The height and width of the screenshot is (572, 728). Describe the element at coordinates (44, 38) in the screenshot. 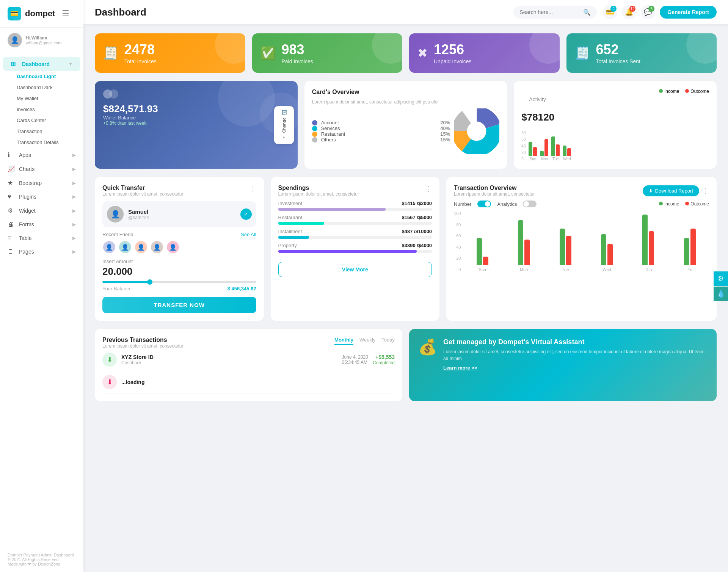

I see `greeting: Hi,William` at that location.